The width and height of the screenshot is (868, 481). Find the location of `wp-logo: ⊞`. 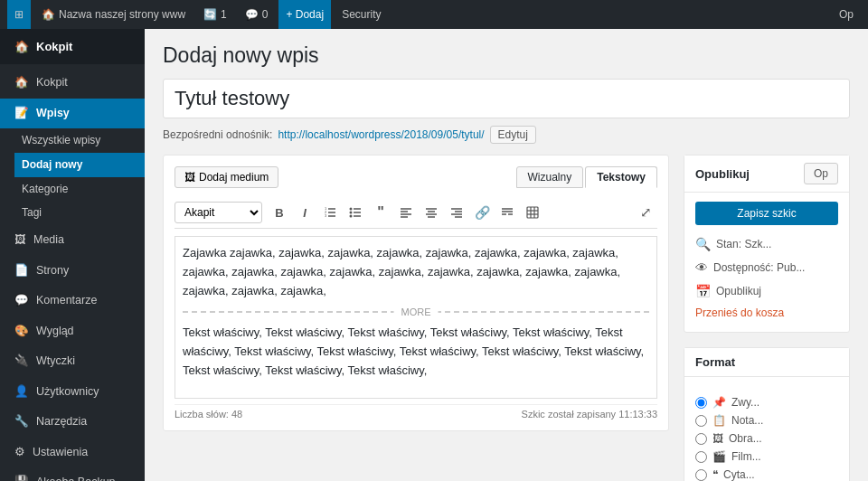

wp-logo: ⊞ is located at coordinates (19, 14).